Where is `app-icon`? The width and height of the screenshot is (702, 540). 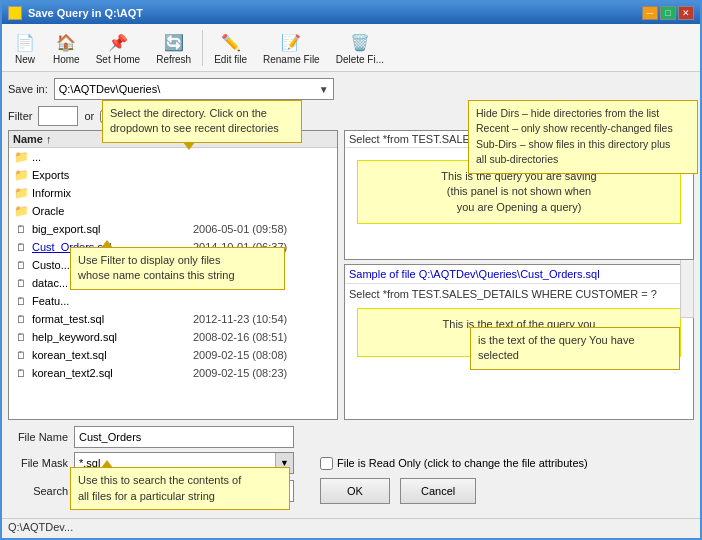 app-icon is located at coordinates (15, 13).